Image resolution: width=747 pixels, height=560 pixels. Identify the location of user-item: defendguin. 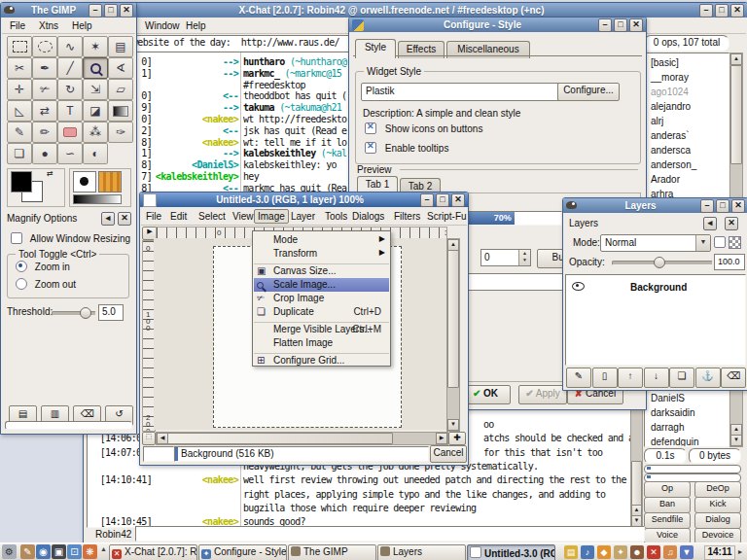
(675, 441).